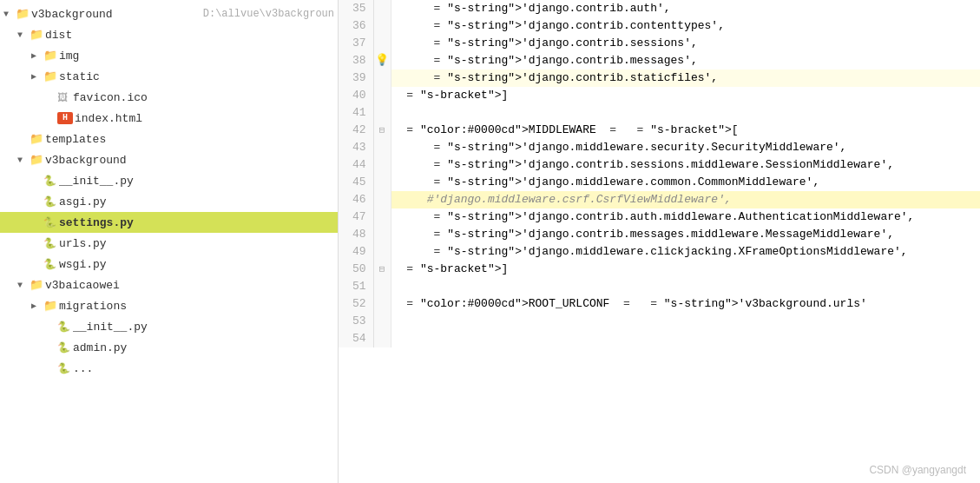 This screenshot has width=980, height=483. What do you see at coordinates (168, 181) in the screenshot?
I see `tree-item-init-py: 🐍__init__.py` at bounding box center [168, 181].